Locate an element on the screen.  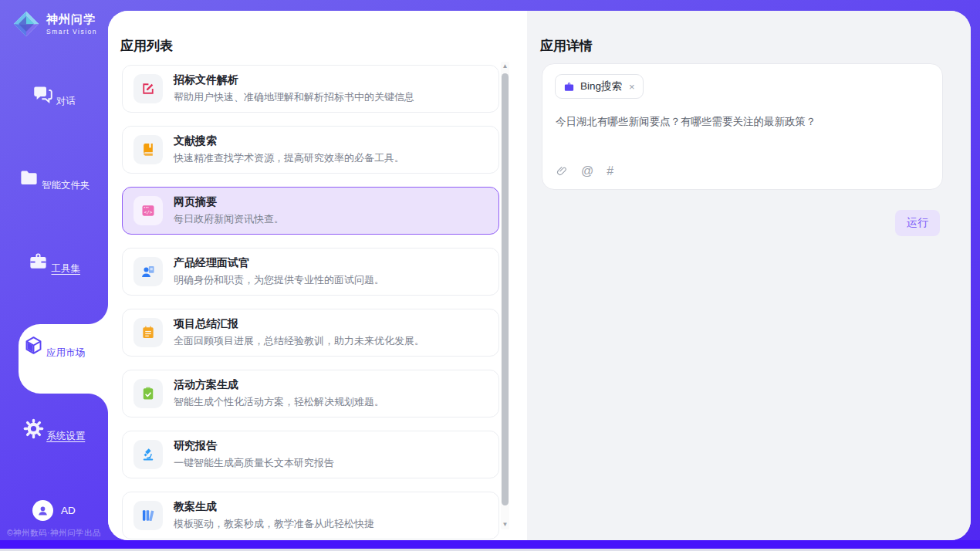
browser-code-icon: </> is located at coordinates (148, 211).